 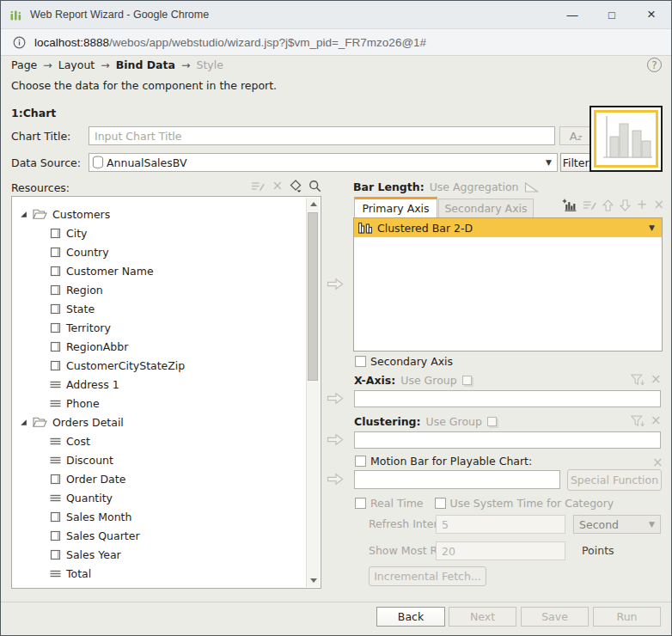 What do you see at coordinates (375, 380) in the screenshot?
I see `x-axis-label: X-Axis:` at bounding box center [375, 380].